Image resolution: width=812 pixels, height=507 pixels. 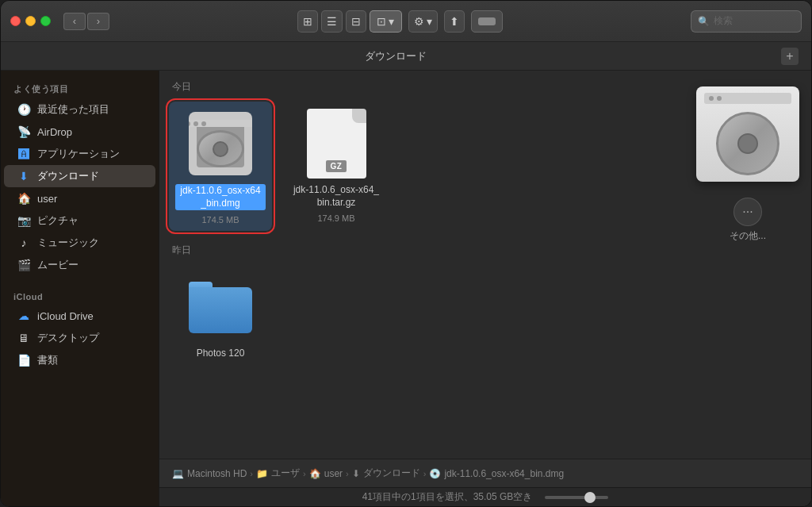 What do you see at coordinates (308, 21) in the screenshot?
I see `icon-view-button: ⊞` at bounding box center [308, 21].